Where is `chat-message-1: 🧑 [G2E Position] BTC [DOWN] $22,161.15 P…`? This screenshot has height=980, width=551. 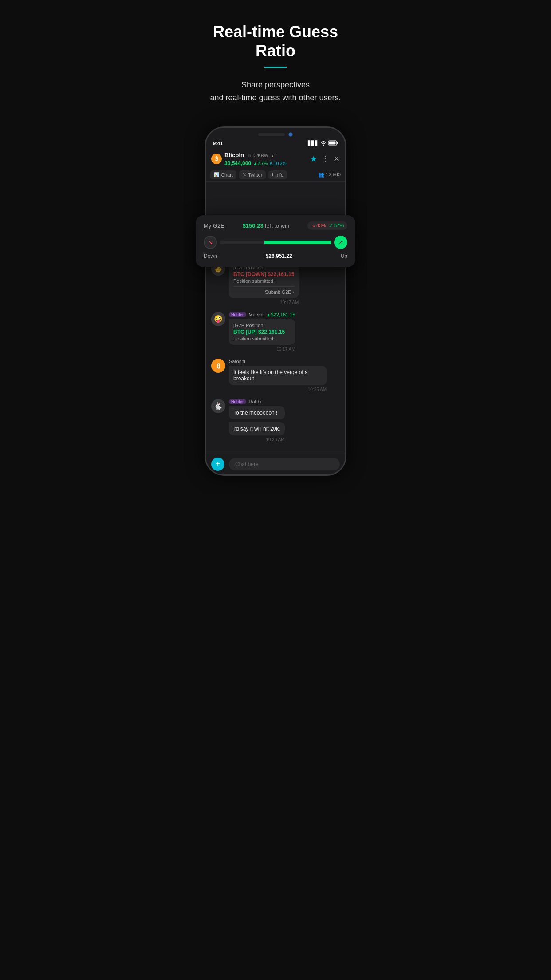
chat-message-1: 🧑 [G2E Position] BTC [DOWN] $22,161.15 P… is located at coordinates (276, 283).